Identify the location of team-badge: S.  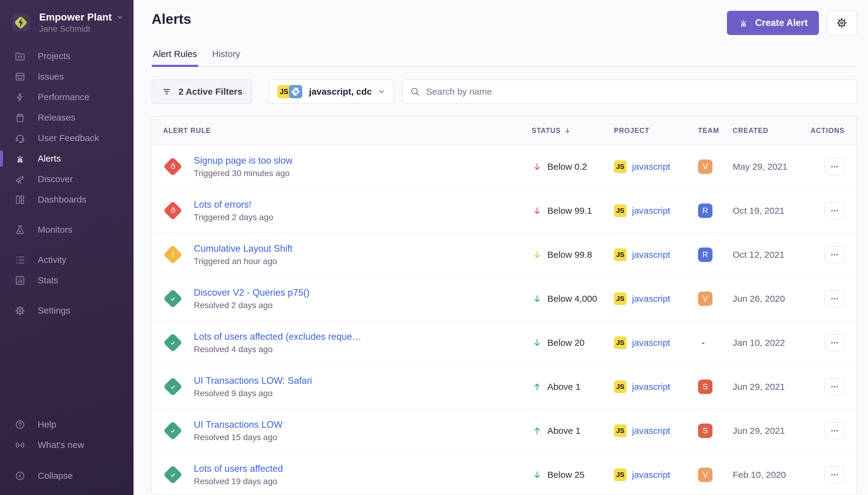
(705, 387).